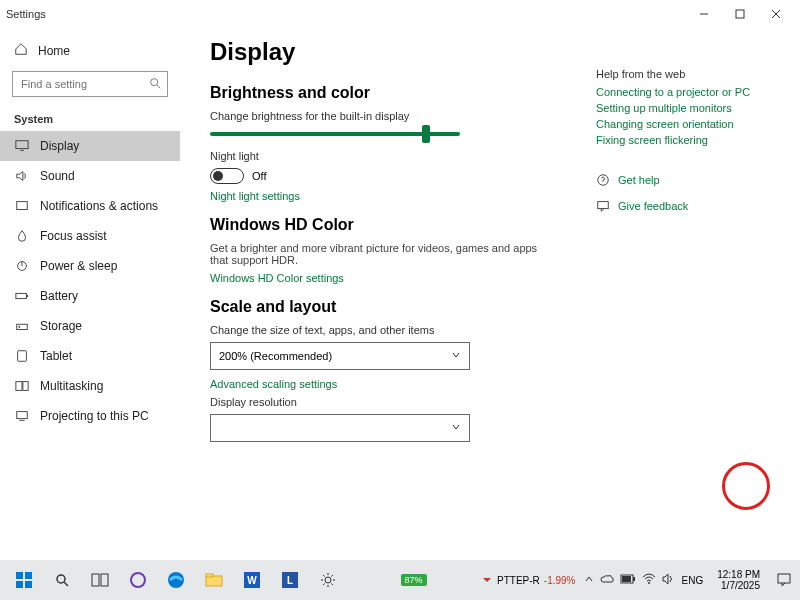 This screenshot has height=600, width=800. I want to click on onedrive-icon, so click(607, 580).